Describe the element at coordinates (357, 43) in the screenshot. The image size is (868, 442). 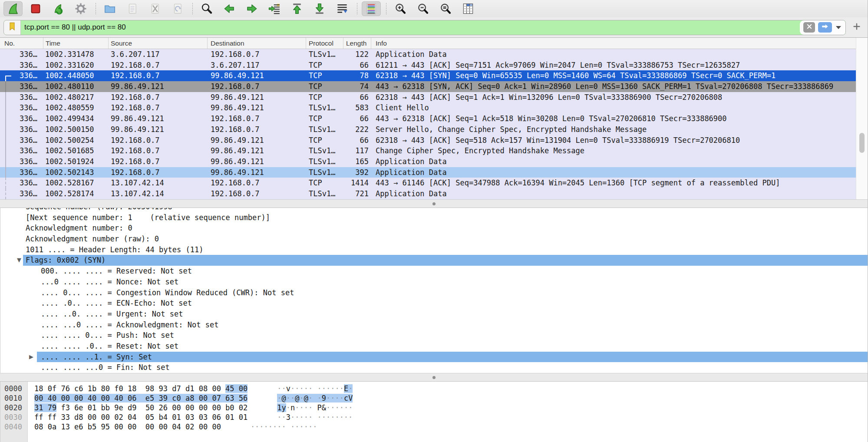
I see `column-header-length: Length` at that location.